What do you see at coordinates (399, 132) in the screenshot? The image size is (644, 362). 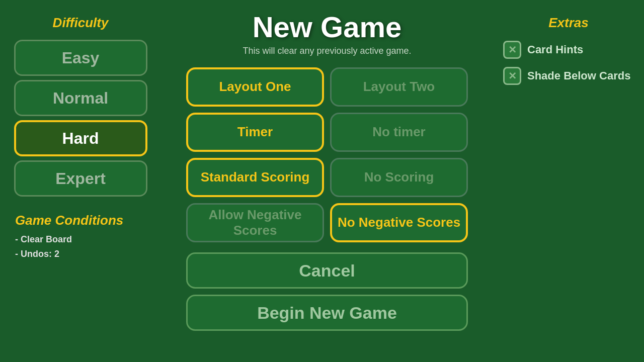 I see `no-timer-button: No timer` at bounding box center [399, 132].